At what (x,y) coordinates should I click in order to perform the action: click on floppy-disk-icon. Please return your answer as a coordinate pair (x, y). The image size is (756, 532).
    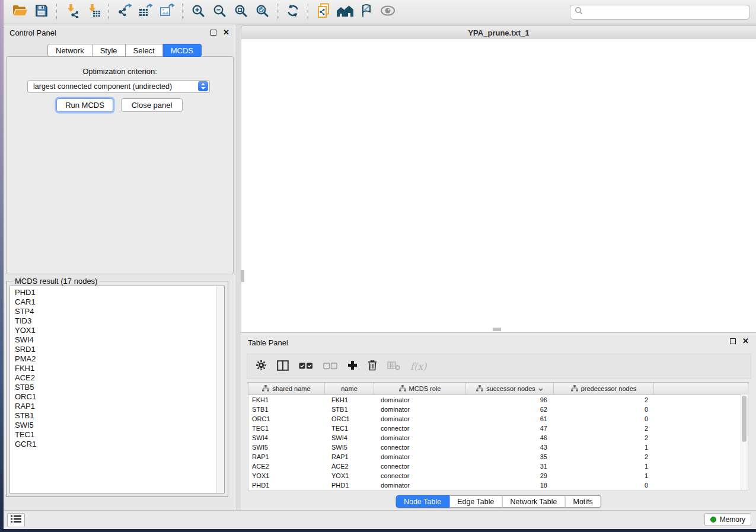
    Looking at the image, I should click on (42, 12).